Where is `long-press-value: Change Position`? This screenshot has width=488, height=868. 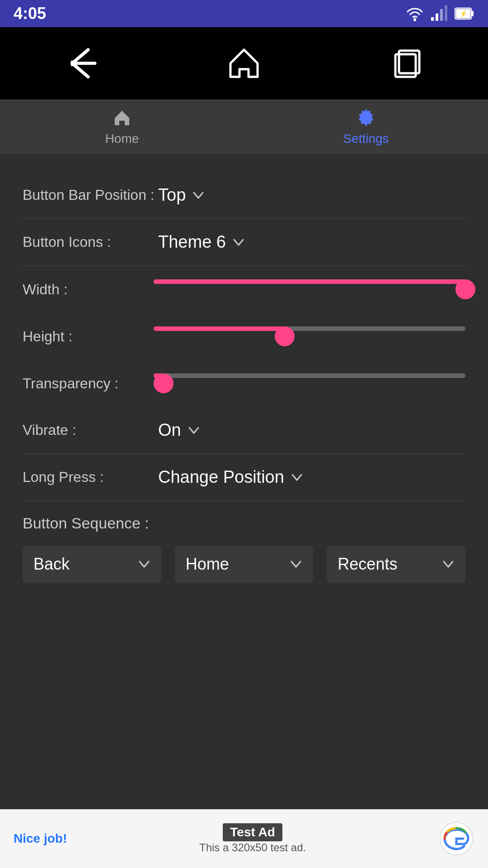 long-press-value: Change Position is located at coordinates (221, 477).